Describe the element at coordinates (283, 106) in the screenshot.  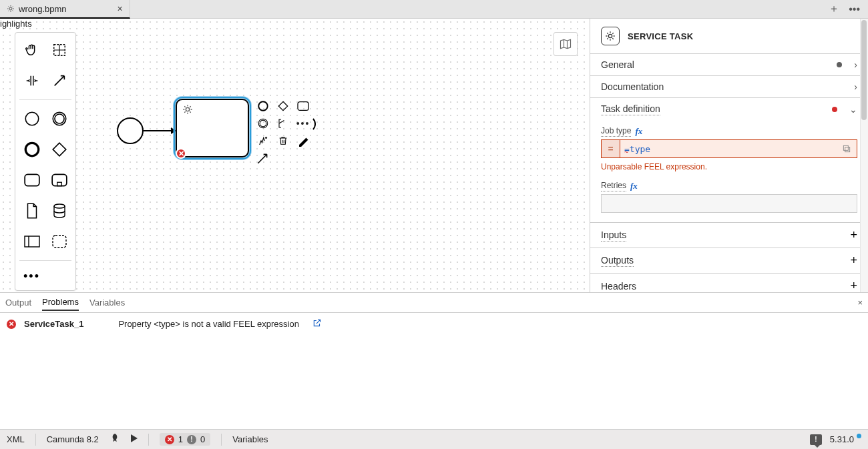
I see `append-gateway` at that location.